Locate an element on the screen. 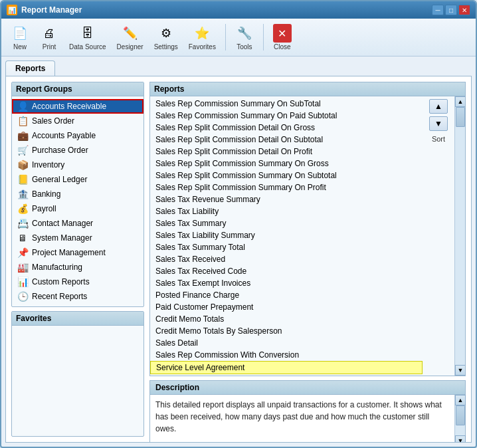  sidebar-label-general-ledger: General Ledger is located at coordinates (60, 179).